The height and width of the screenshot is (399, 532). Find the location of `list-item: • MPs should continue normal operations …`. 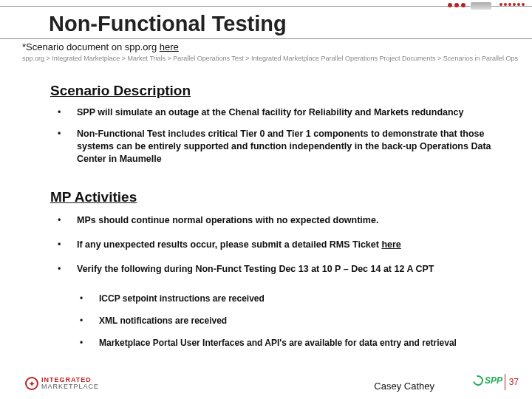

list-item: • MPs should continue normal operations … is located at coordinates (287, 220).